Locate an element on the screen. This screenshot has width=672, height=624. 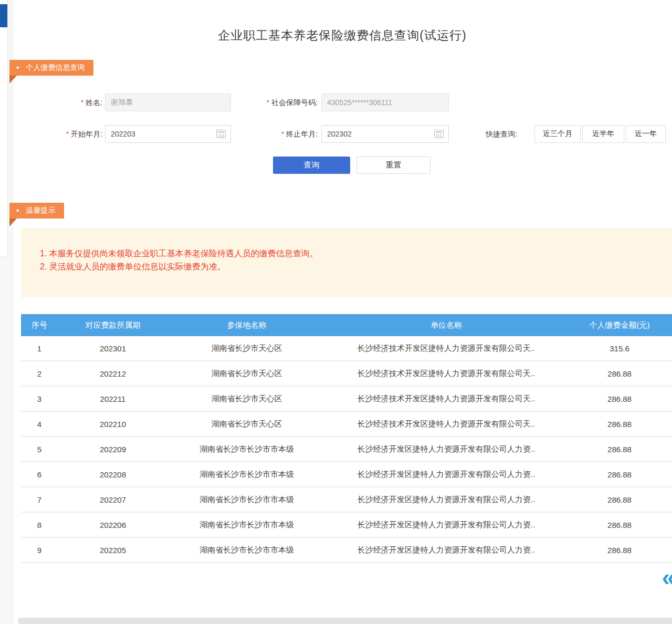
table-row: 4202210湖南省长沙市天心区长沙经济技术开发区捷特人力资源开发有限公司天..… is located at coordinates (346, 424).